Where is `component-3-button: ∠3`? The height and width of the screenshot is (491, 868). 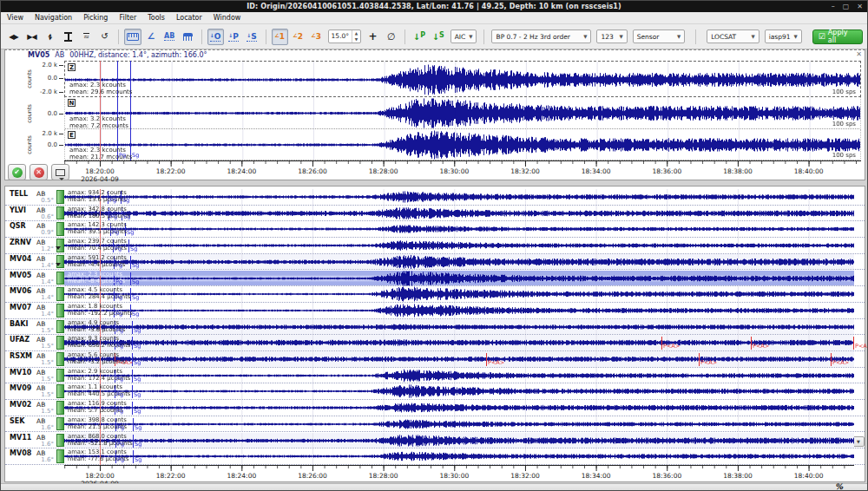
component-3-button: ∠3 is located at coordinates (316, 36).